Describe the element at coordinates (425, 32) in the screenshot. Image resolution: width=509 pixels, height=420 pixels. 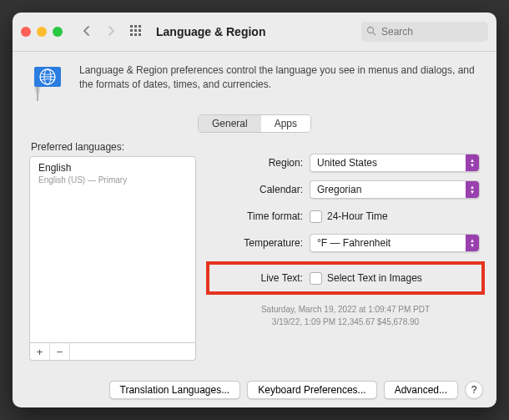
I see `search-field` at that location.